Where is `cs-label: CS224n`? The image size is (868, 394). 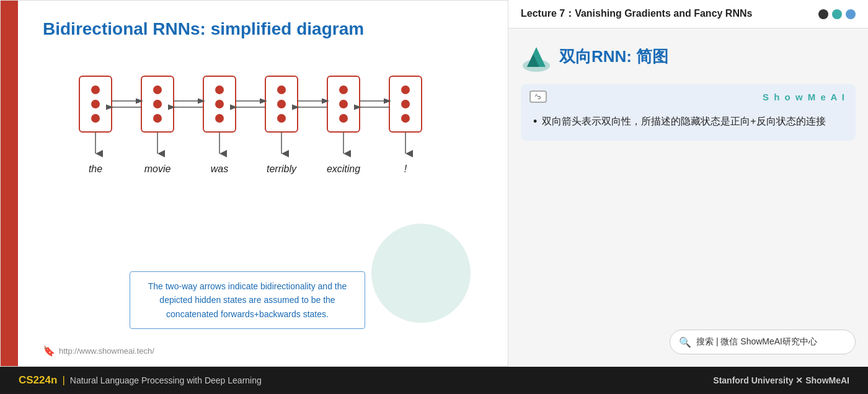
cs-label: CS224n is located at coordinates (38, 380).